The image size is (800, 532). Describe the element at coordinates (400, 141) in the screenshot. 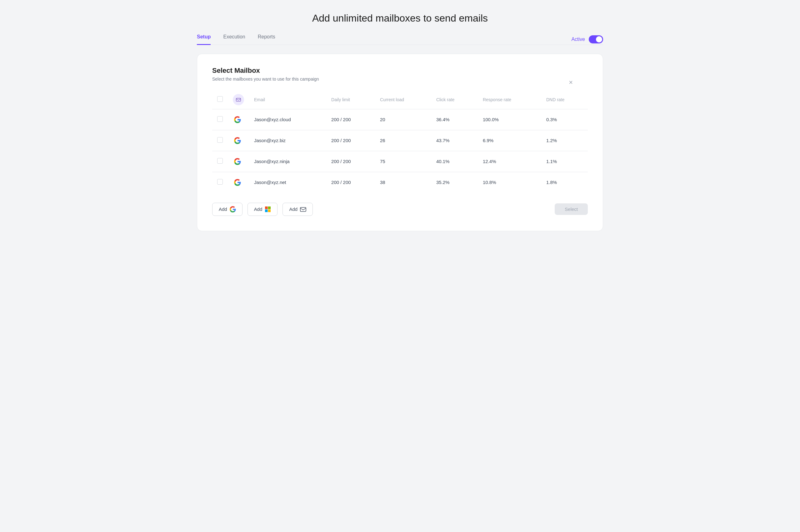

I see `card-inner: Select Mailbox Select the mailboxes you …` at that location.